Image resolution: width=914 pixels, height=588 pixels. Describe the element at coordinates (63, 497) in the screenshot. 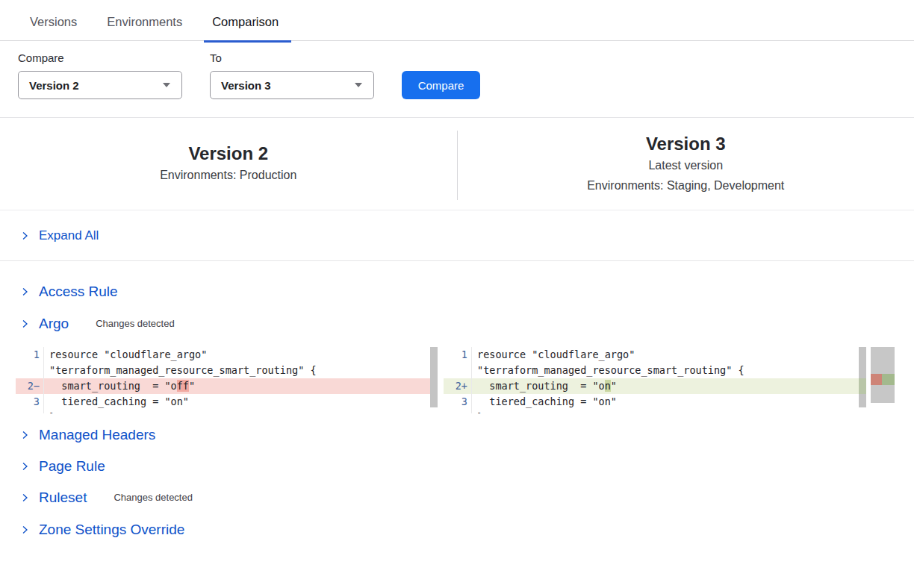

I see `section-label: Ruleset` at that location.